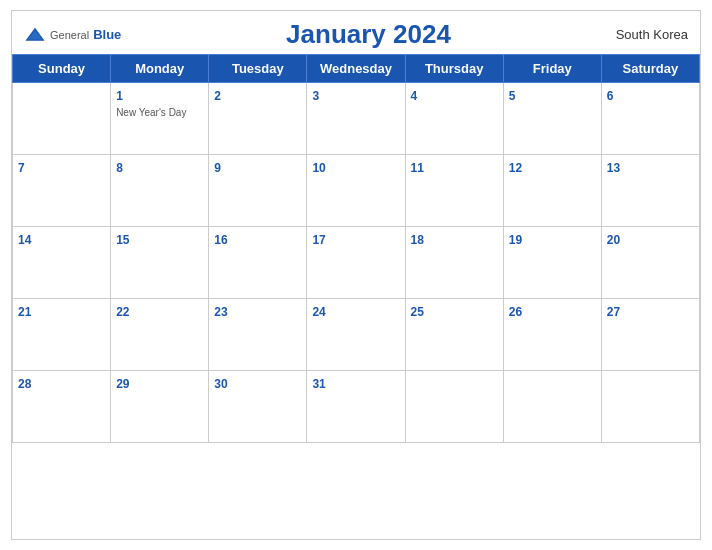 The image size is (712, 550). What do you see at coordinates (356, 32) in the screenshot?
I see `calendar-header: General Blue January 2024 South Korea` at bounding box center [356, 32].